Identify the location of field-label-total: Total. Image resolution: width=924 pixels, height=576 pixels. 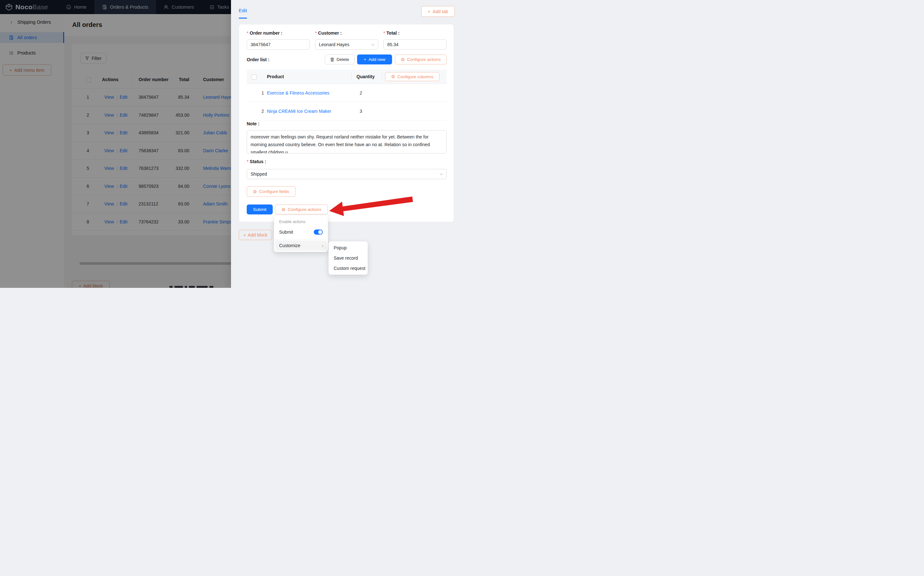
(391, 33).